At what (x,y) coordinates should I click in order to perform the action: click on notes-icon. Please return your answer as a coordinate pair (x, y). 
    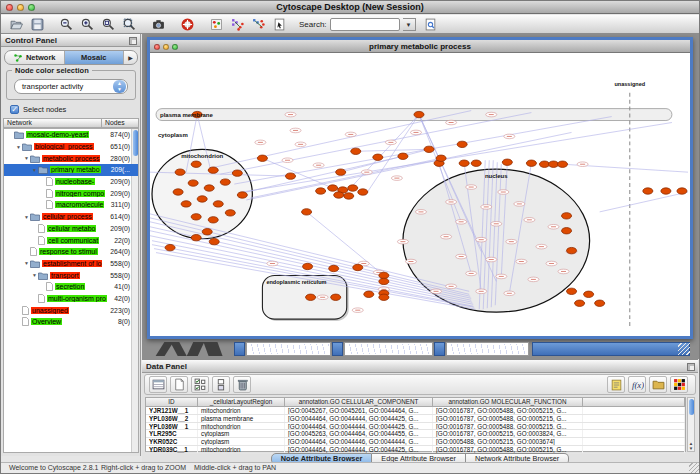
    Looking at the image, I should click on (616, 384).